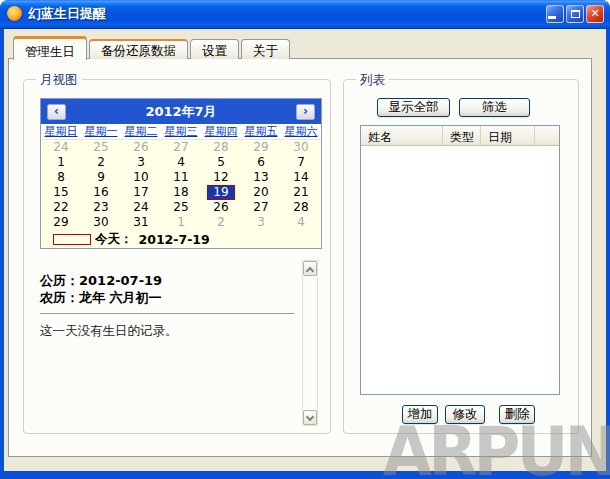 The width and height of the screenshot is (610, 479). Describe the element at coordinates (50, 48) in the screenshot. I see `tab-manage-birthdays: 管理生日` at that location.